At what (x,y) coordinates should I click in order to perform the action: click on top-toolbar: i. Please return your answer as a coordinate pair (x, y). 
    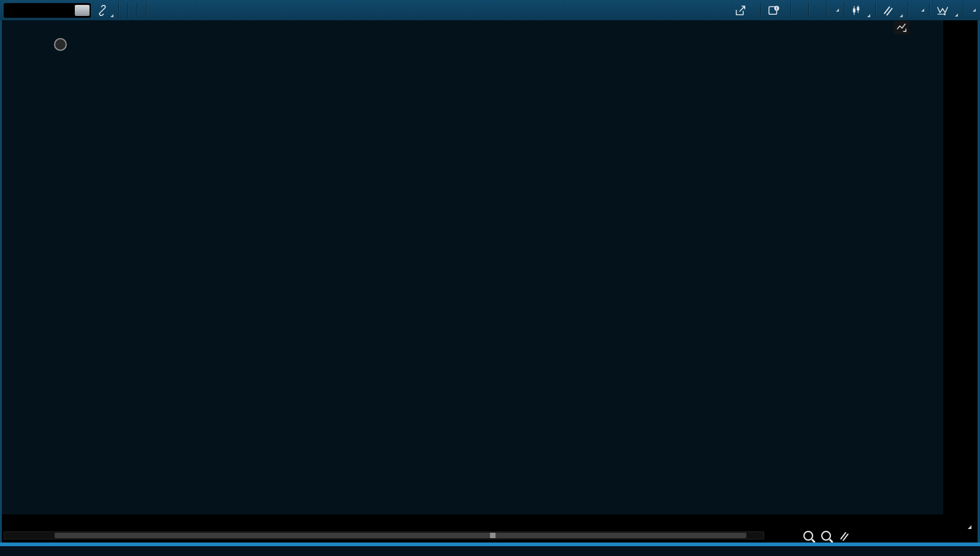
    Looking at the image, I should click on (490, 10).